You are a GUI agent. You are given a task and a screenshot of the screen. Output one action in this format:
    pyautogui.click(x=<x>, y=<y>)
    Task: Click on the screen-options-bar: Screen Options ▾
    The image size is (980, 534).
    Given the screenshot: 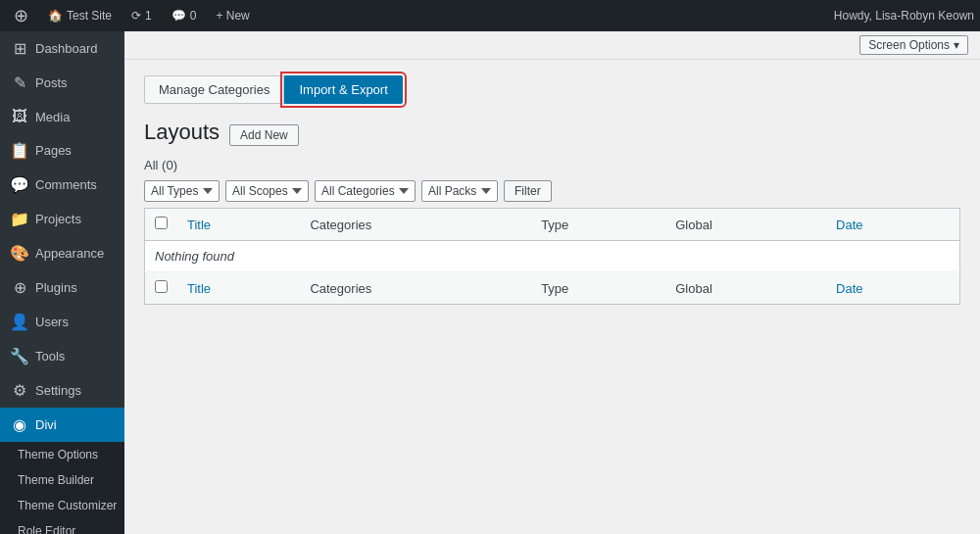 What is the action you would take?
    pyautogui.click(x=553, y=45)
    